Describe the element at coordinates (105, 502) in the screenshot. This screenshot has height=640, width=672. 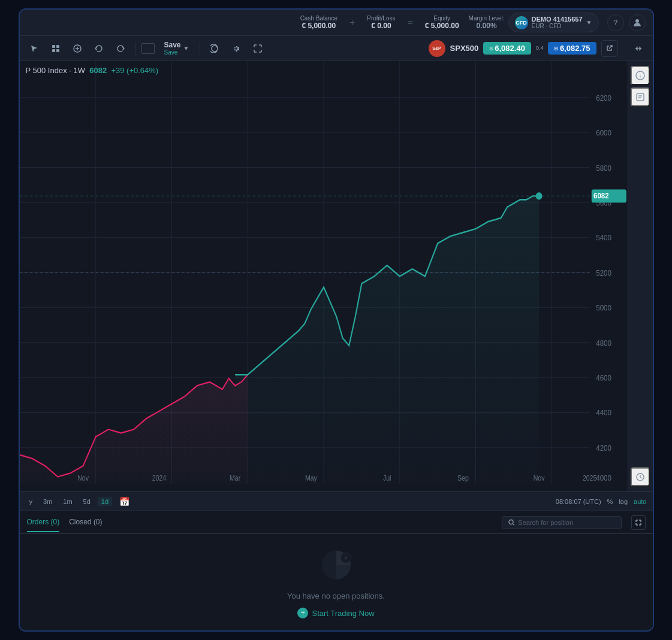
I see `interval-1d-button: 1d` at that location.